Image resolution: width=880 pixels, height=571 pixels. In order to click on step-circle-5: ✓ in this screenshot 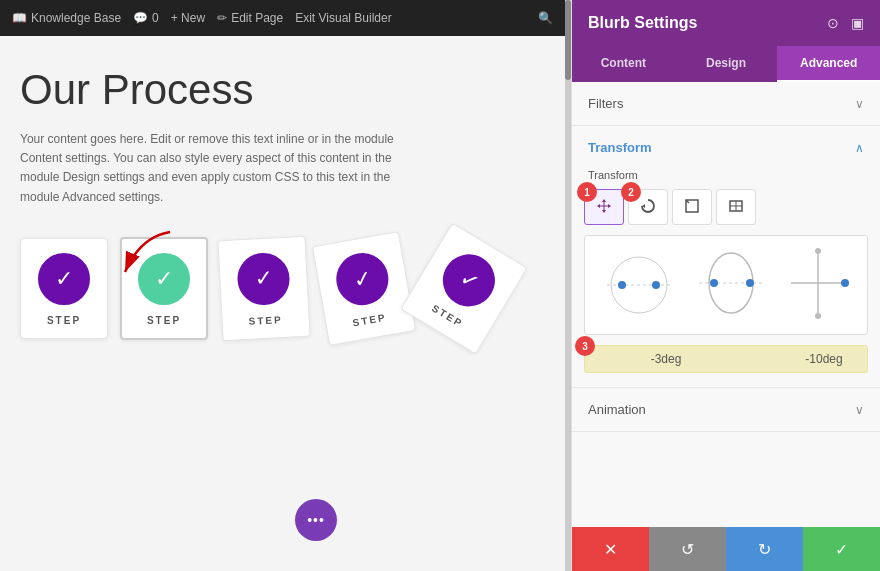, I will do `click(468, 280)`.